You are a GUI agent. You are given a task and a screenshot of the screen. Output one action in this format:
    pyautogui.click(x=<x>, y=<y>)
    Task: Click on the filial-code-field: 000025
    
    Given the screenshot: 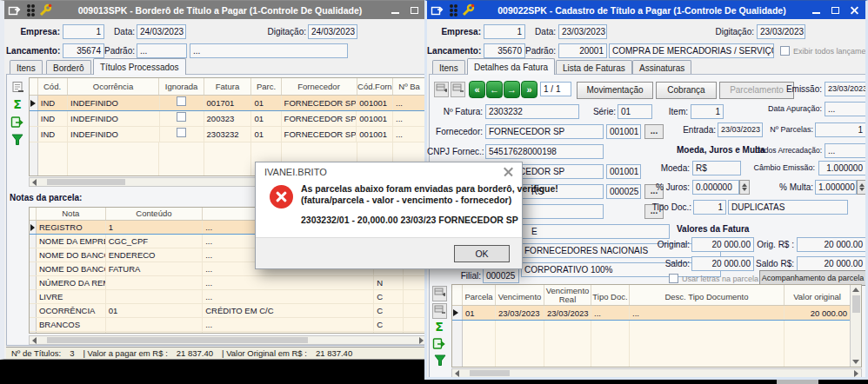 What is the action you would take?
    pyautogui.click(x=501, y=276)
    